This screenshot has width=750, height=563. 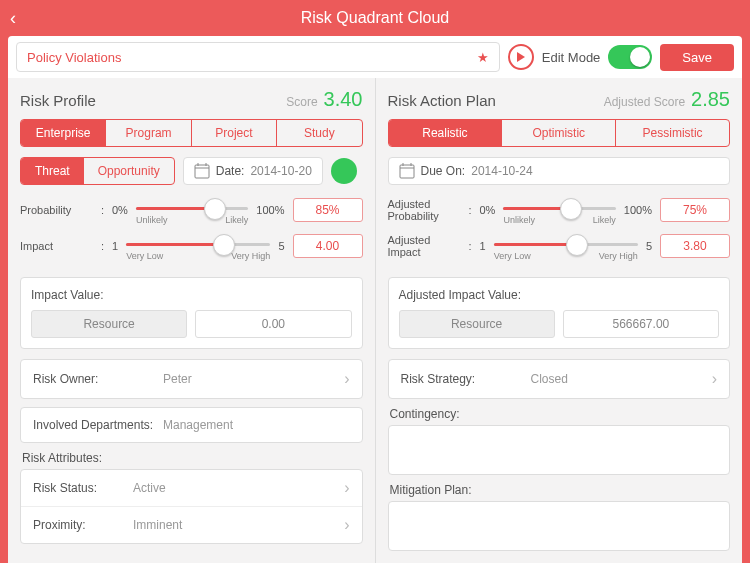 I want to click on risk-strategy-row: Risk Strategy: Closed ›, so click(x=560, y=379).